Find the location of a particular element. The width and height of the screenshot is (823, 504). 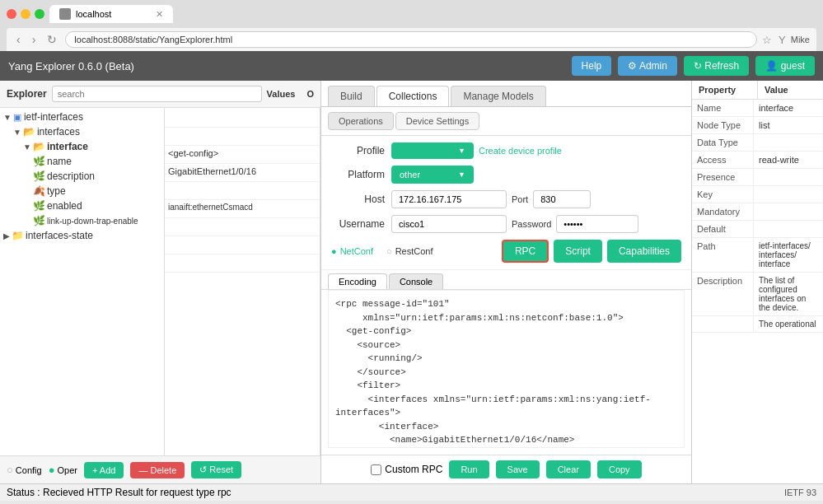

tree-item-interfaces: ▼ 📂 interfaces is located at coordinates (82, 132).